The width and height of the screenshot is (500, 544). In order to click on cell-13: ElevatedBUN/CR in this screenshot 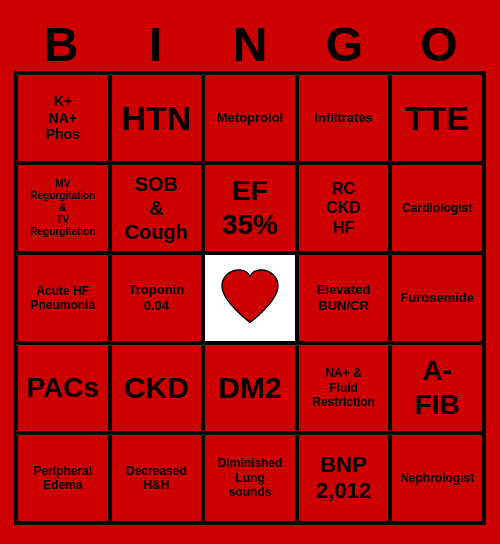, I will do `click(344, 298)`.